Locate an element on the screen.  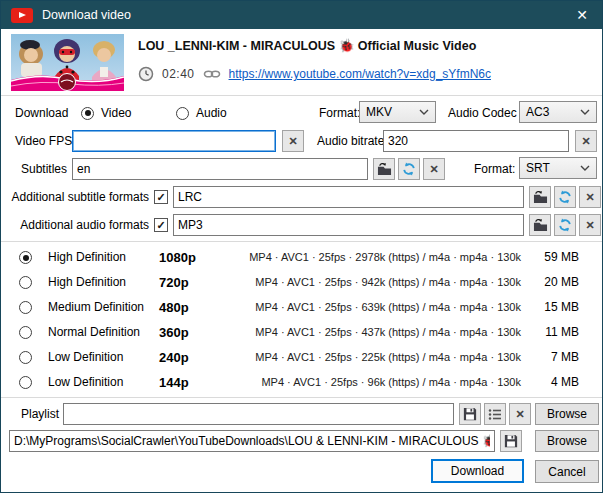
subtitles-format-value: SRT is located at coordinates (538, 168).